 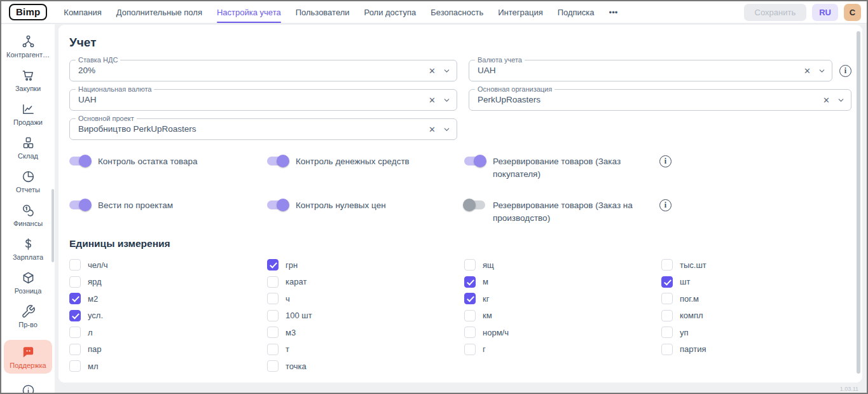 I want to click on unit-checkbox-row: м, so click(x=563, y=282).